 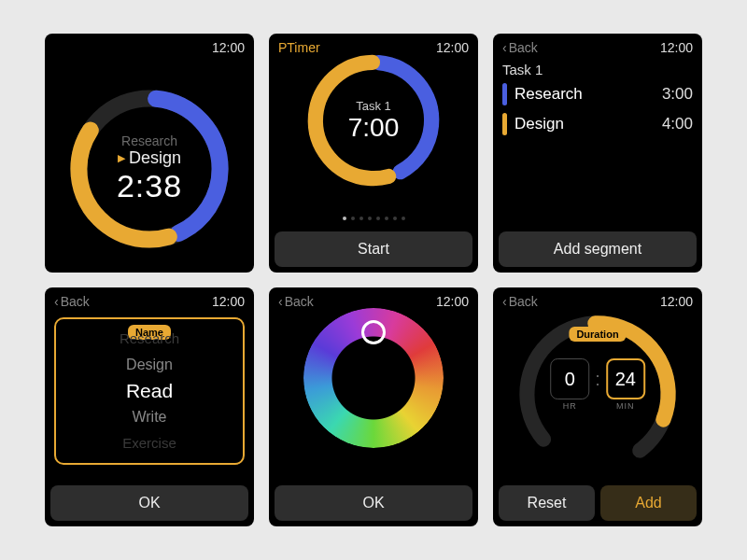 I want to click on current-task-label: Design, so click(x=155, y=159).